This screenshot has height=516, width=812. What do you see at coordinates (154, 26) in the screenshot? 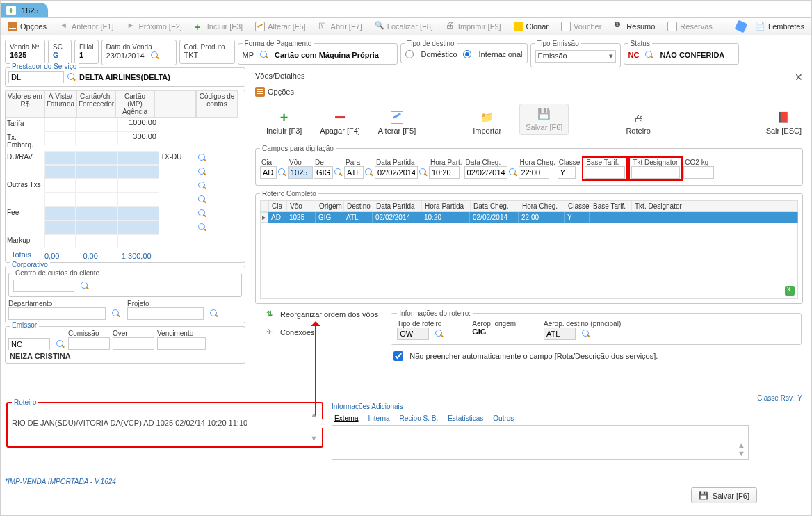
I see `proximo-button: Próximo [F2]` at bounding box center [154, 26].